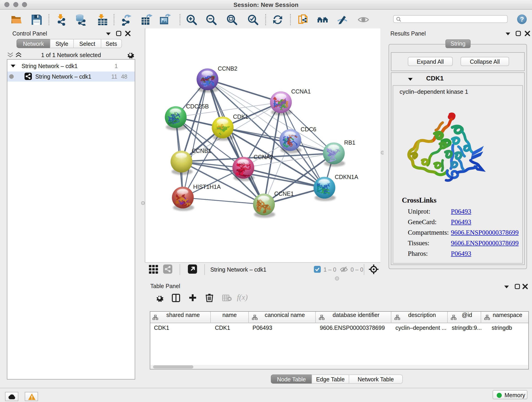  Describe the element at coordinates (346, 177) in the screenshot. I see `svg-text: CDKN1A` at that location.